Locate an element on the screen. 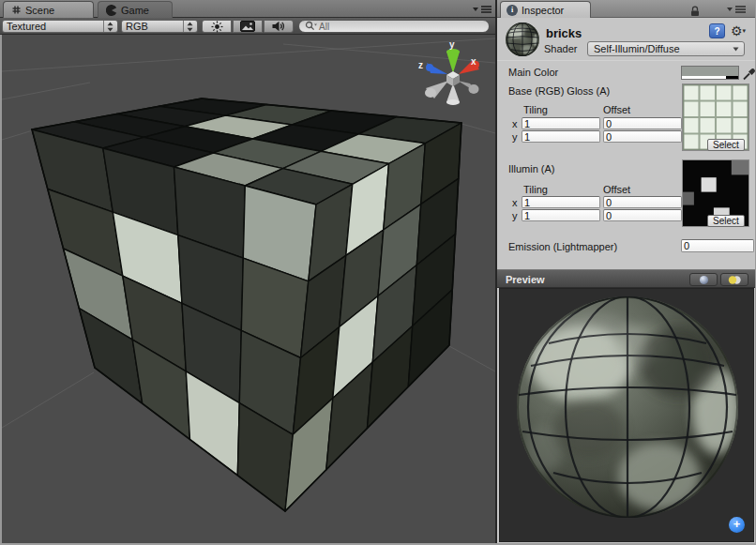  emission-label: Emission (Lightmapper) is located at coordinates (563, 247).